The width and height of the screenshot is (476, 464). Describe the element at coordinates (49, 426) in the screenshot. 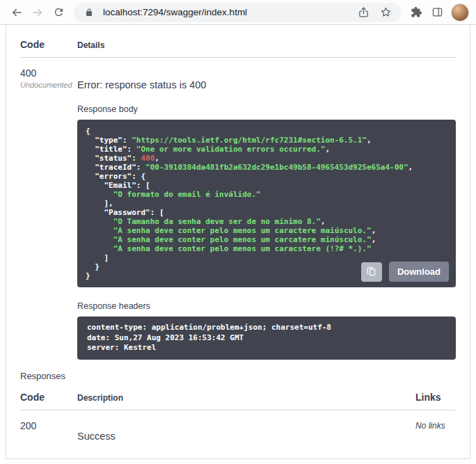

I see `status-code: 200` at that location.